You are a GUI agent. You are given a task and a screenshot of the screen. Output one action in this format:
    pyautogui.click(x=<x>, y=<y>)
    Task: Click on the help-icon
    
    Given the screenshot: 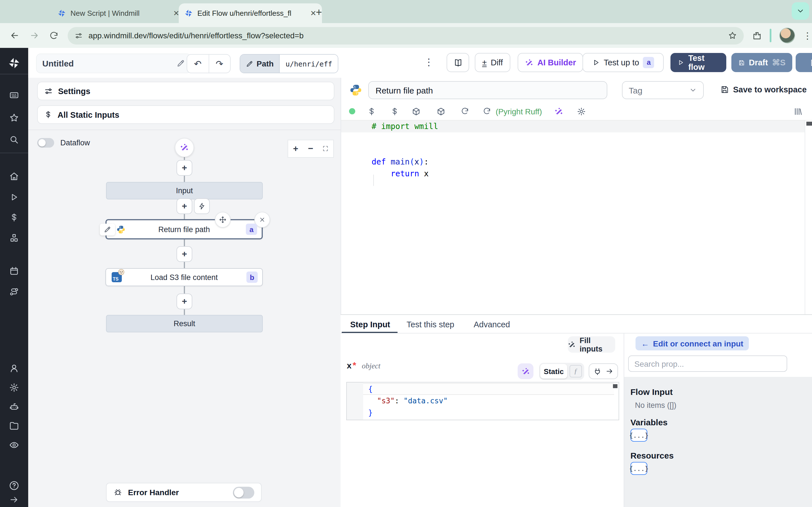 What is the action you would take?
    pyautogui.click(x=14, y=486)
    